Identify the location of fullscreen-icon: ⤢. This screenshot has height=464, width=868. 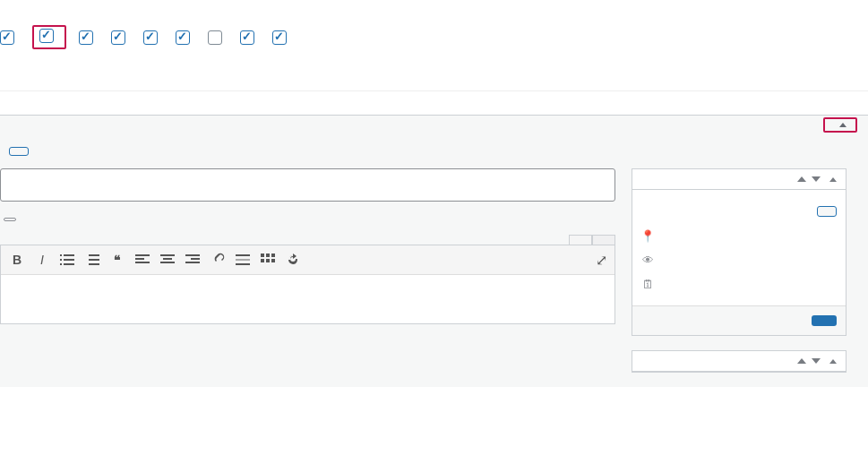
(602, 260).